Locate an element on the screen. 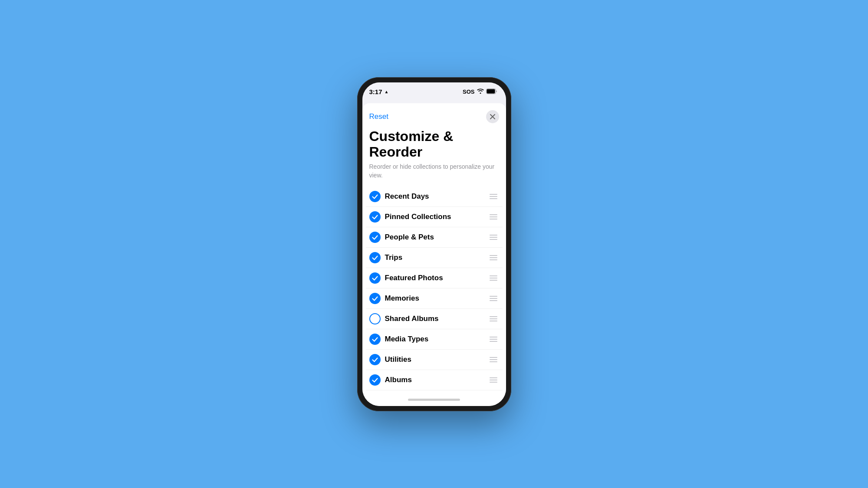 The height and width of the screenshot is (488, 868). list-item-trips: Trips is located at coordinates (434, 258).